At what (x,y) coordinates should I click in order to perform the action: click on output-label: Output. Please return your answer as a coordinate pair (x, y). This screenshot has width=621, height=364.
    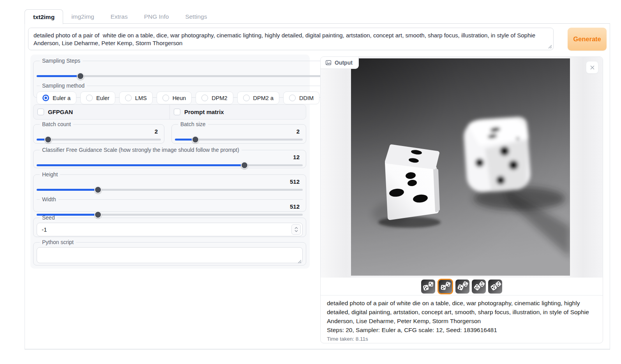
    Looking at the image, I should click on (344, 63).